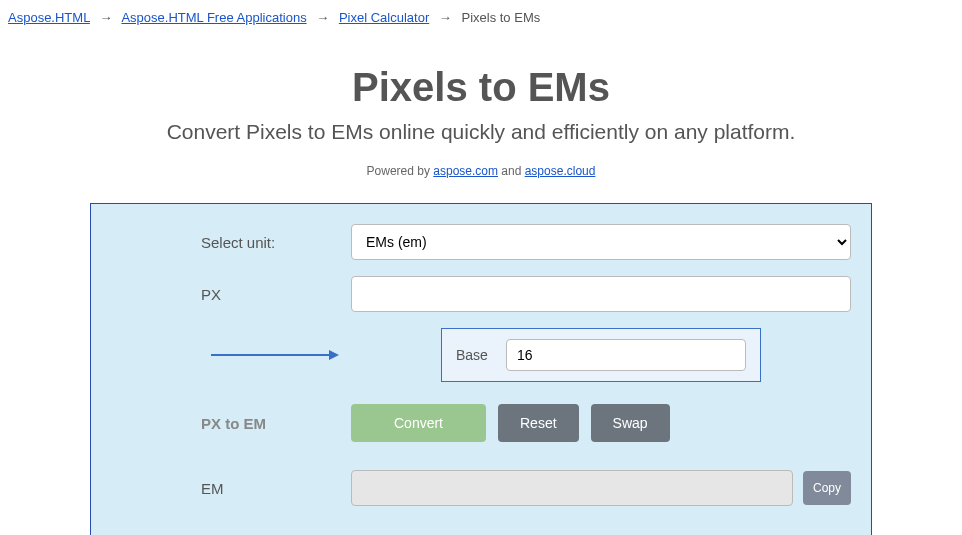  Describe the element at coordinates (384, 18) in the screenshot. I see `breadcrumb-link-pixel-calculator: Pixel Calculator` at that location.